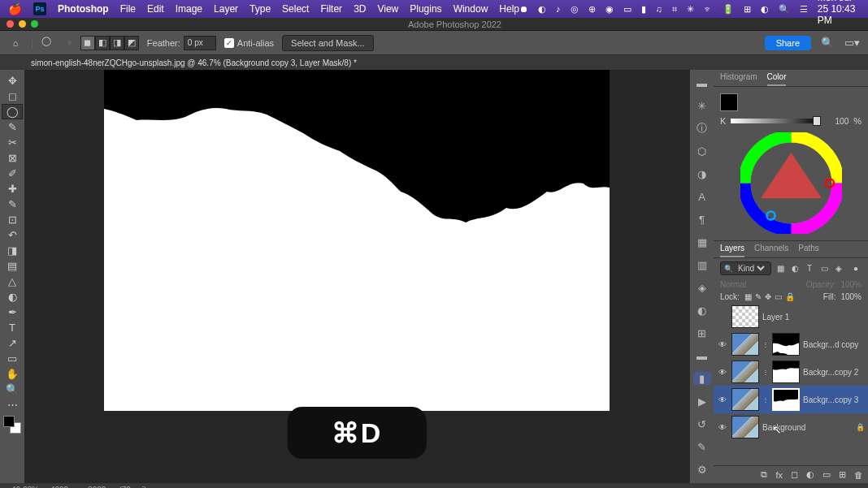 The image size is (868, 488). Describe the element at coordinates (12, 188) in the screenshot. I see `healing-tool-icon: ✚` at that location.